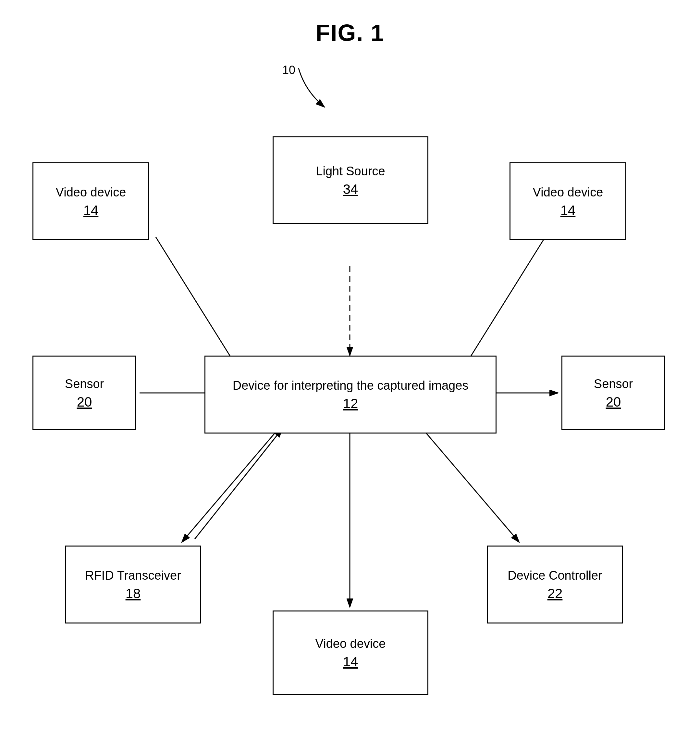  I want to click on center-device-box: Device for interpreting the captured ima…, so click(351, 395).